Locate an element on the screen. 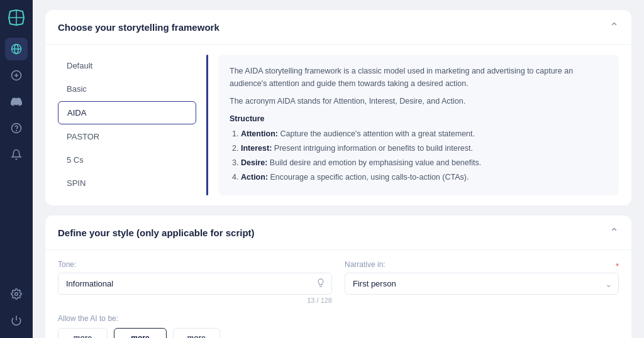  ai-btn-balanced: more Balanced is located at coordinates (140, 333).